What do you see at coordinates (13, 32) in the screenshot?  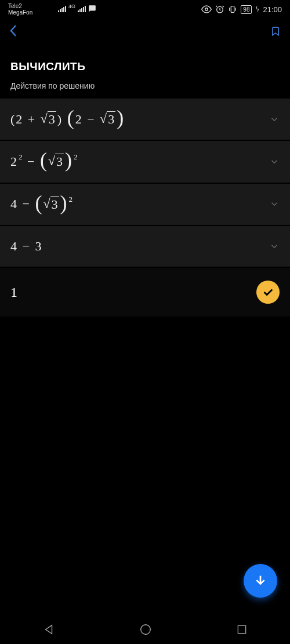 I see `back-button` at bounding box center [13, 32].